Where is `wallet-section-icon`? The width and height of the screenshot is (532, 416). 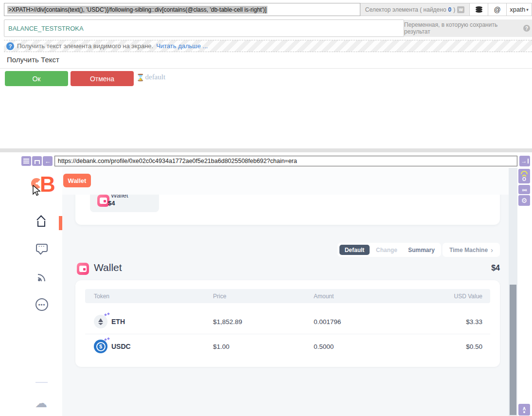 wallet-section-icon is located at coordinates (83, 269).